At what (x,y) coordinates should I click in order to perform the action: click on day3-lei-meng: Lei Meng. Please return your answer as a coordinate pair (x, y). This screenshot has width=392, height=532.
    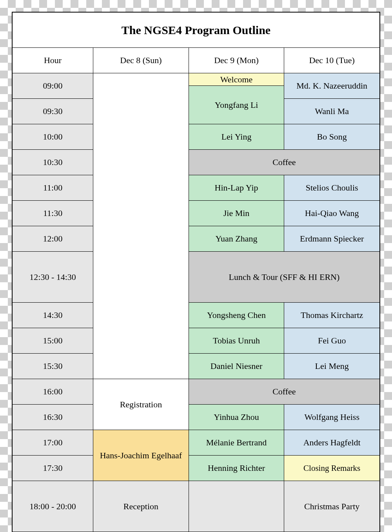
    Looking at the image, I should click on (332, 366).